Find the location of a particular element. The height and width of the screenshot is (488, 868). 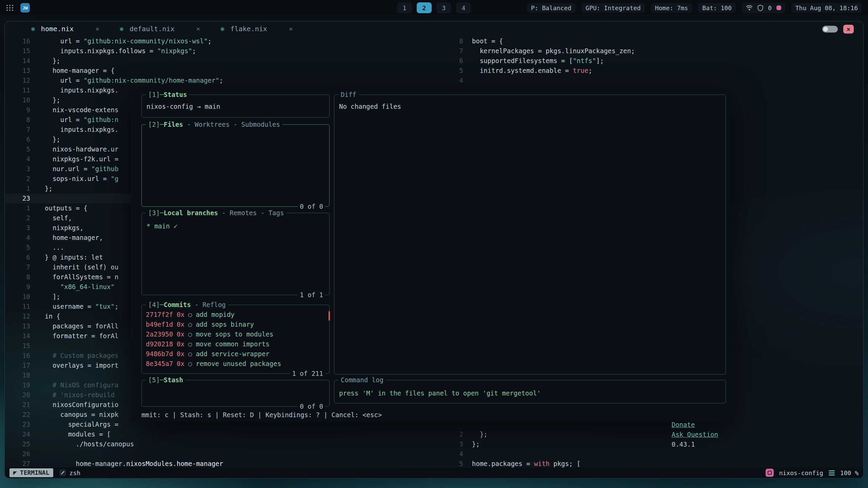

workspace-button-3: 3 is located at coordinates (444, 8).